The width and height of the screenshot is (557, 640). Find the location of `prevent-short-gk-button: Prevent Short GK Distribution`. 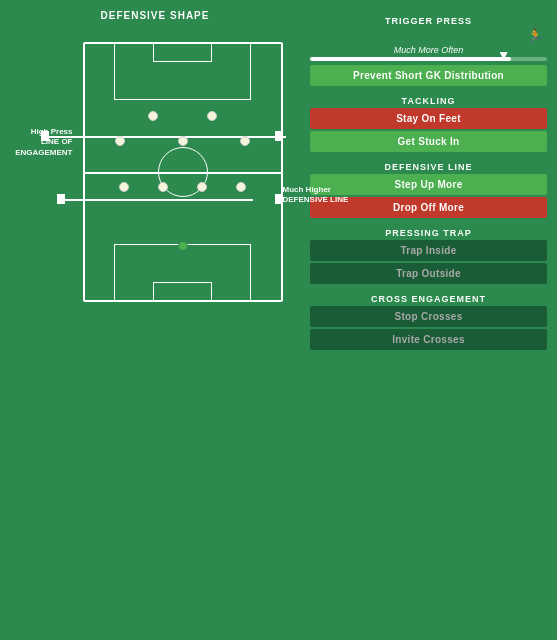

prevent-short-gk-button: Prevent Short GK Distribution is located at coordinates (428, 76).